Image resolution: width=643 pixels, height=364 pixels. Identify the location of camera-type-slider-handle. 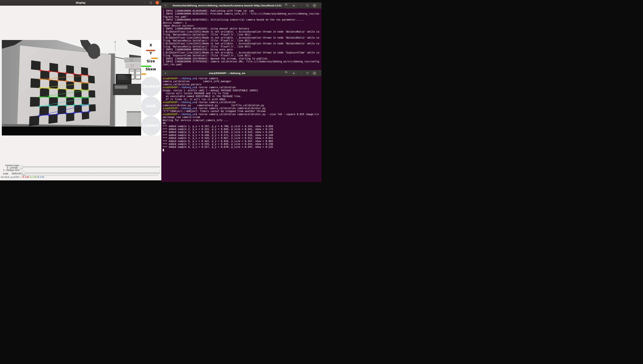
(22, 167).